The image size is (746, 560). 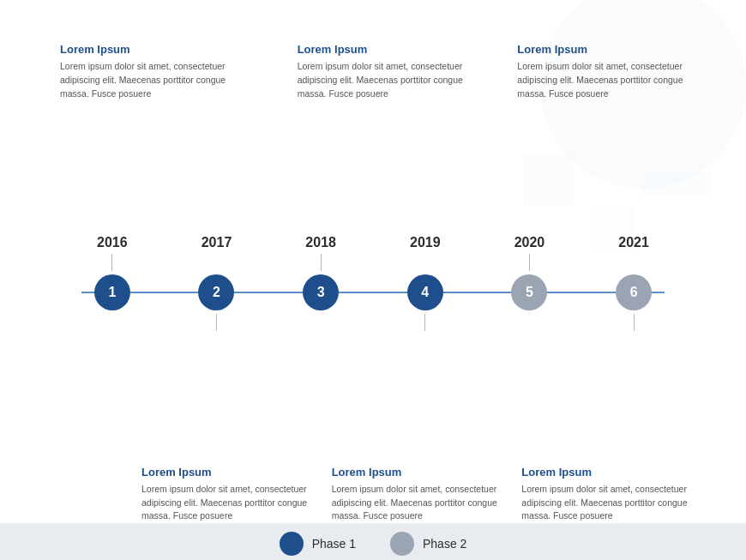 I want to click on circle-item-4: 4, so click(x=425, y=292).